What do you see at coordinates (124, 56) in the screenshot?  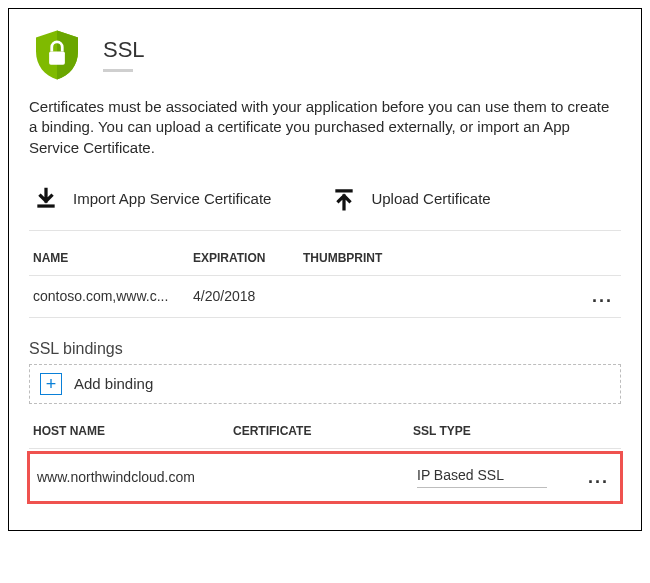 I see `title-wrap: SSL` at bounding box center [124, 56].